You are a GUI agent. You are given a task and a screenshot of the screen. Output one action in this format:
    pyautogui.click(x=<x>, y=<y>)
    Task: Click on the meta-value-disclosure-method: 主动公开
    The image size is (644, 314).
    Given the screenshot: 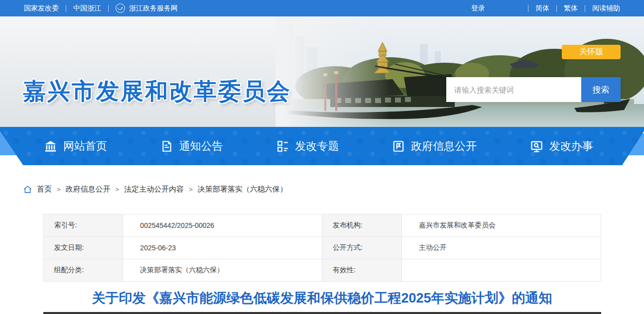 What is the action you would take?
    pyautogui.click(x=501, y=248)
    